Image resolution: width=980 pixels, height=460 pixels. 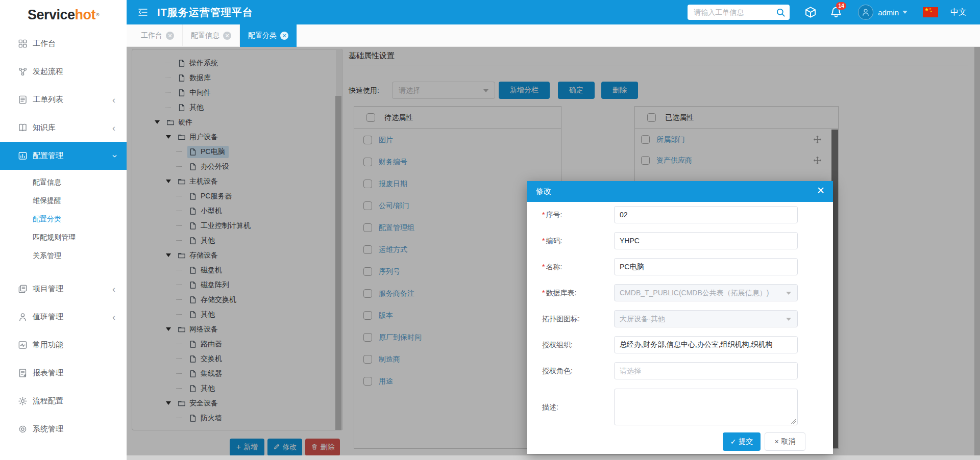 What do you see at coordinates (211, 36) in the screenshot?
I see `tab-config-info: 配置信息 ✕` at bounding box center [211, 36].